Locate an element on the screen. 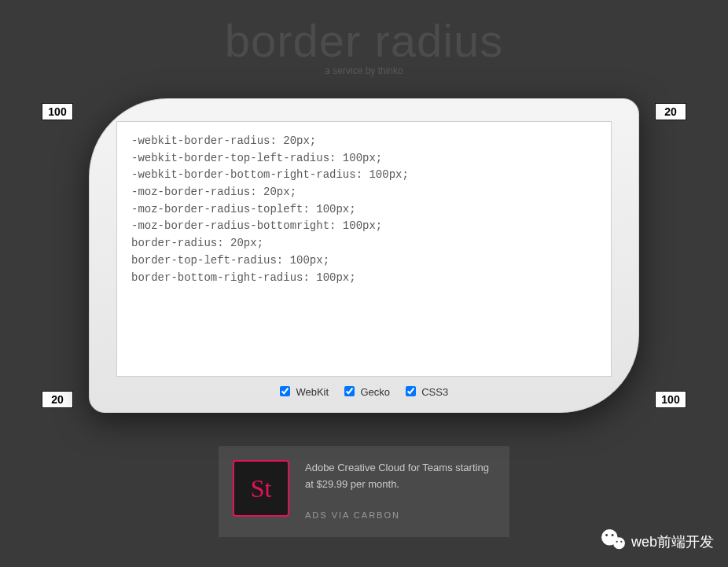 The width and height of the screenshot is (728, 567). ad-via: ADS VIA CARBON is located at coordinates (400, 515).